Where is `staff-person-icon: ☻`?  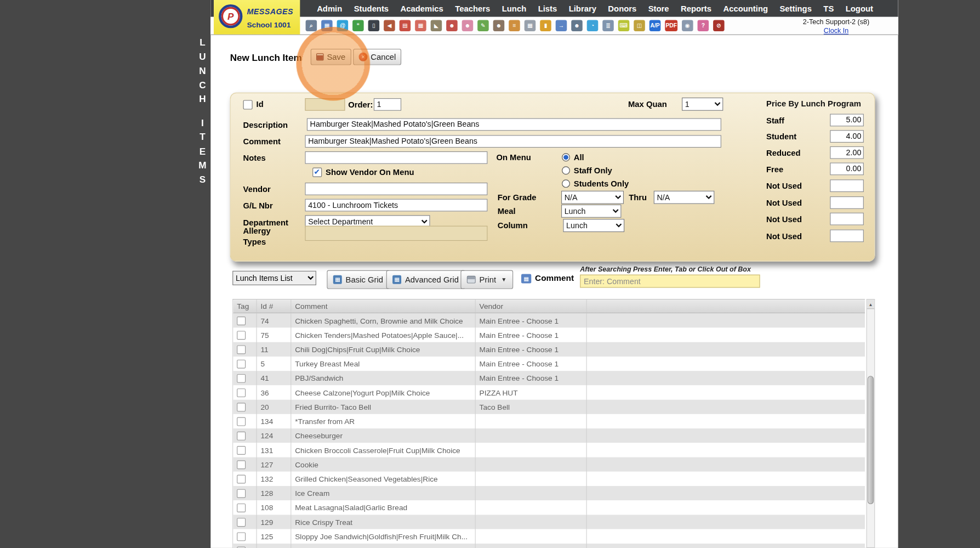 staff-person-icon: ☻ is located at coordinates (452, 25).